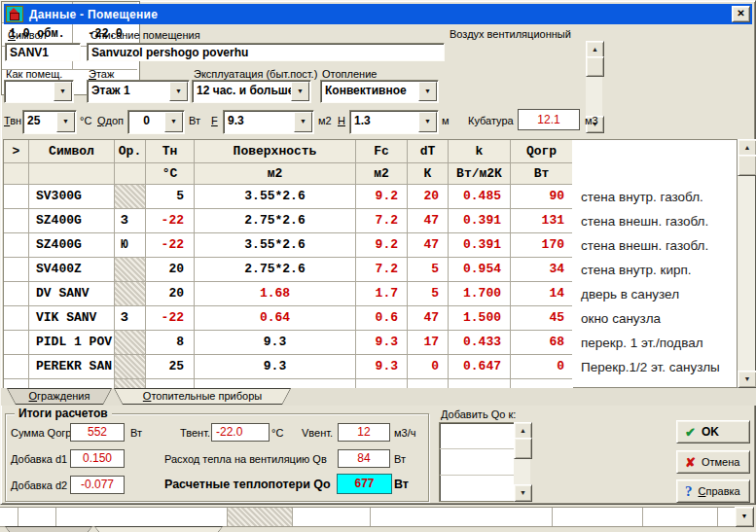  Describe the element at coordinates (381, 270) in the screenshot. I see `cell-fc: 7.2` at that location.